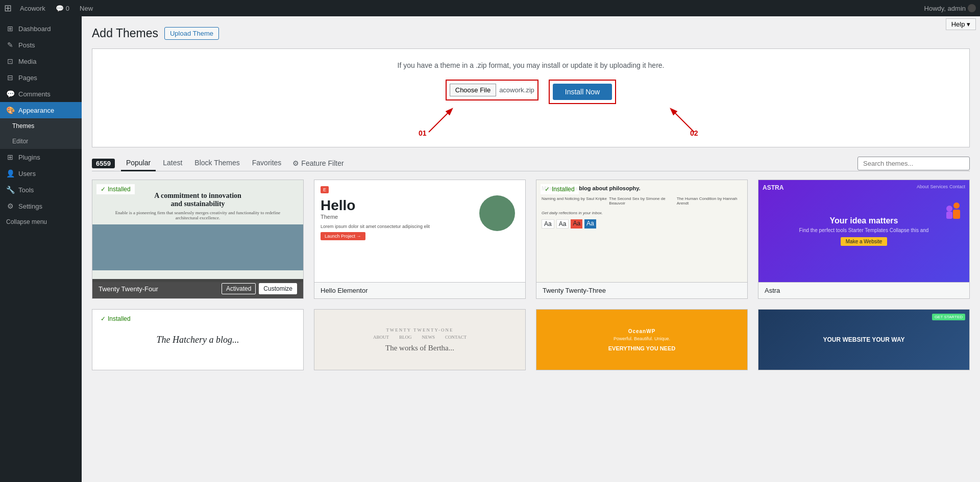 The width and height of the screenshot is (980, 482). Describe the element at coordinates (669, 119) in the screenshot. I see `arrow-02-indicator: 02` at that location.